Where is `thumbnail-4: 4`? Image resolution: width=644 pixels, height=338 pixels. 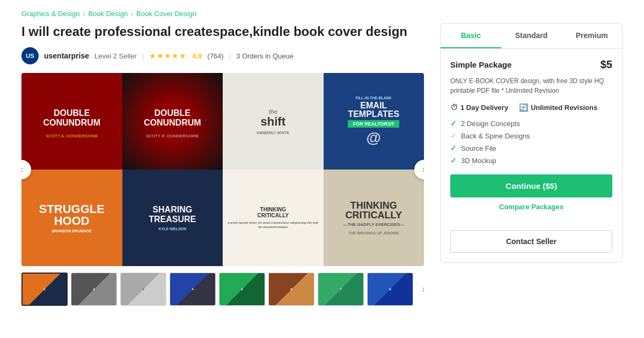
thumbnail-4: 4 is located at coordinates (193, 289).